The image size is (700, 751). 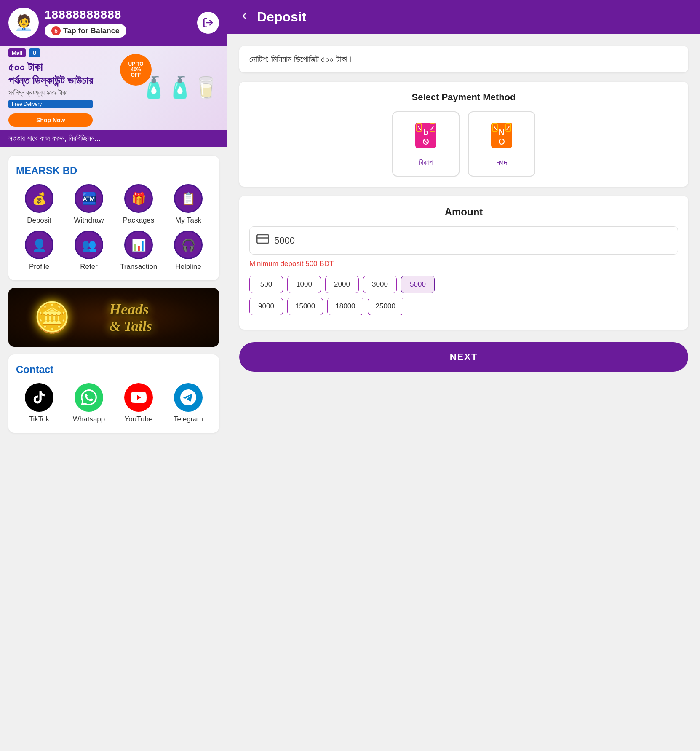 I want to click on menu-item-helpline: 🎧 Helpline, so click(x=188, y=251).